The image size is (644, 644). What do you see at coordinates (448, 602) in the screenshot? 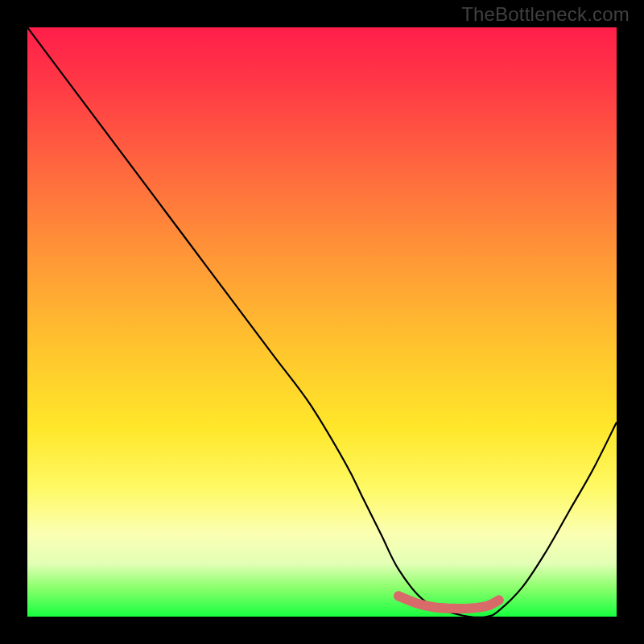
I see `optimal-band` at bounding box center [448, 602].